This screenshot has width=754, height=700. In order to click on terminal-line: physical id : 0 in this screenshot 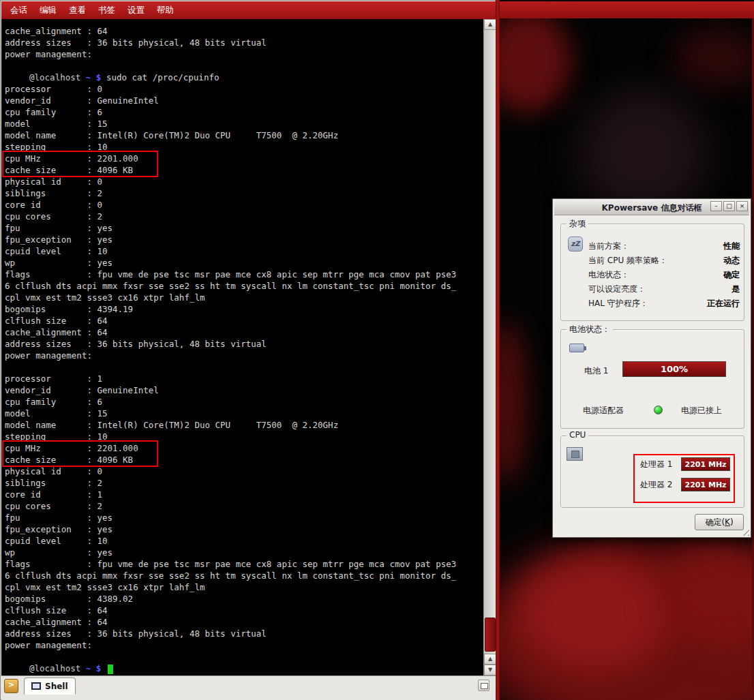, I will do `click(244, 472)`.